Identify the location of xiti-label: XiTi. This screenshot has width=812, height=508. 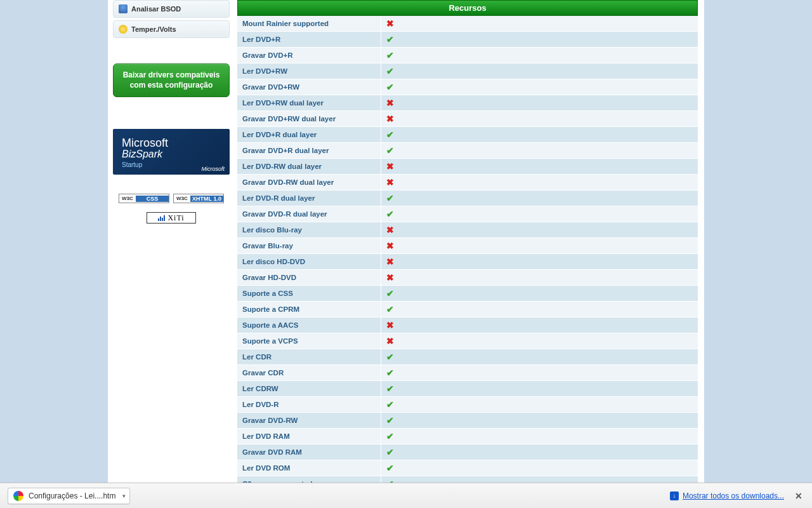
(176, 218).